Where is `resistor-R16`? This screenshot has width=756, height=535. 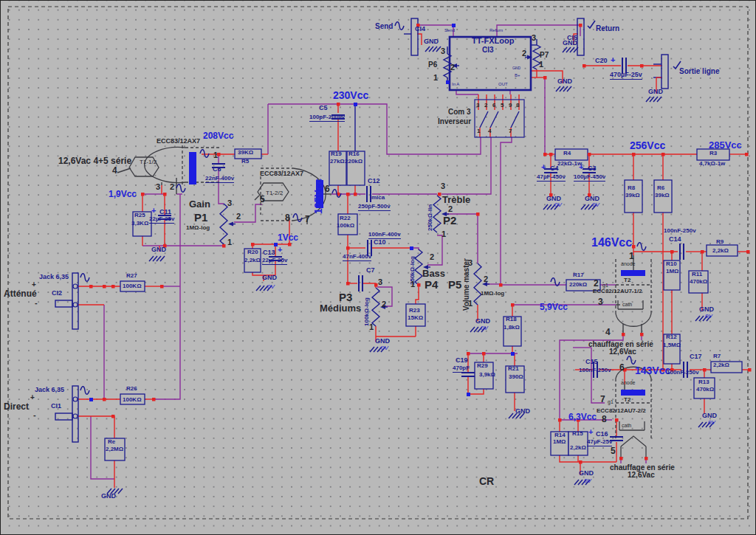 resistor-R16 is located at coordinates (356, 168).